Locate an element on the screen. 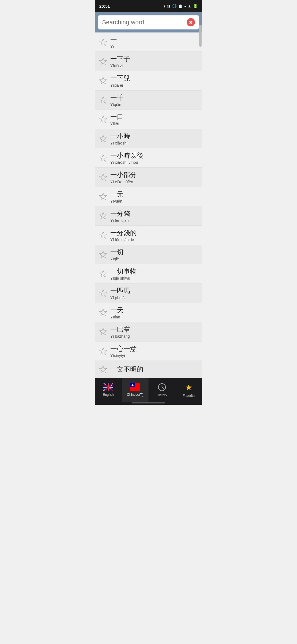  word-content: 一巴掌 Yī bāzhang is located at coordinates (120, 332).